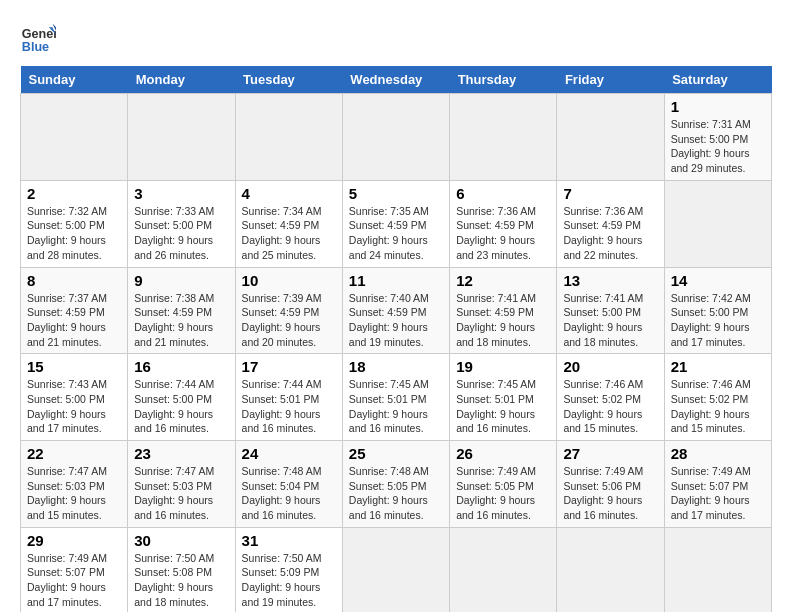 The height and width of the screenshot is (612, 792). Describe the element at coordinates (182, 484) in the screenshot. I see `day-cell-23: 23Sunrise: 7:47 AMSunset: 5:03 PMDayligh…` at that location.